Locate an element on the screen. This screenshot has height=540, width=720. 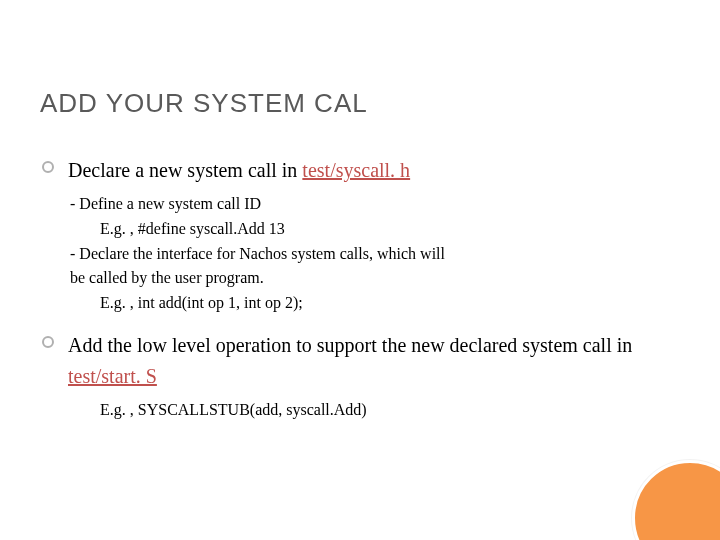
slide-title: ADD YOUR SYSTEM CAL is located at coordinates (360, 104).